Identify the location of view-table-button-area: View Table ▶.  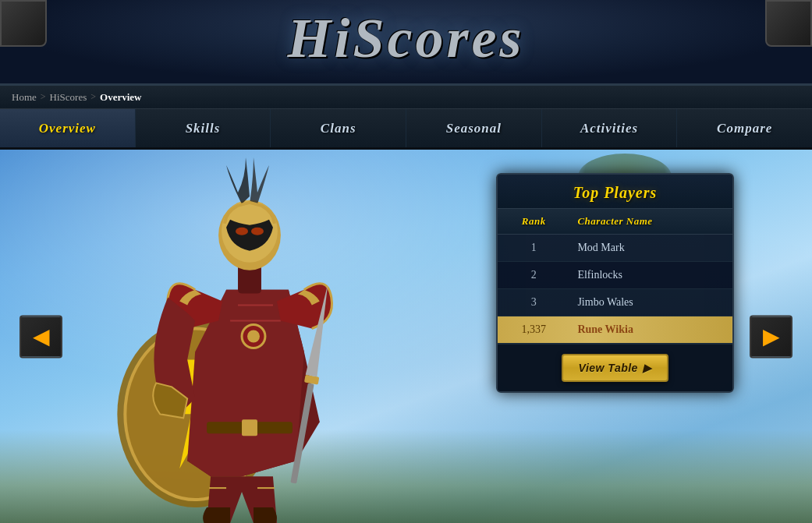
(615, 368).